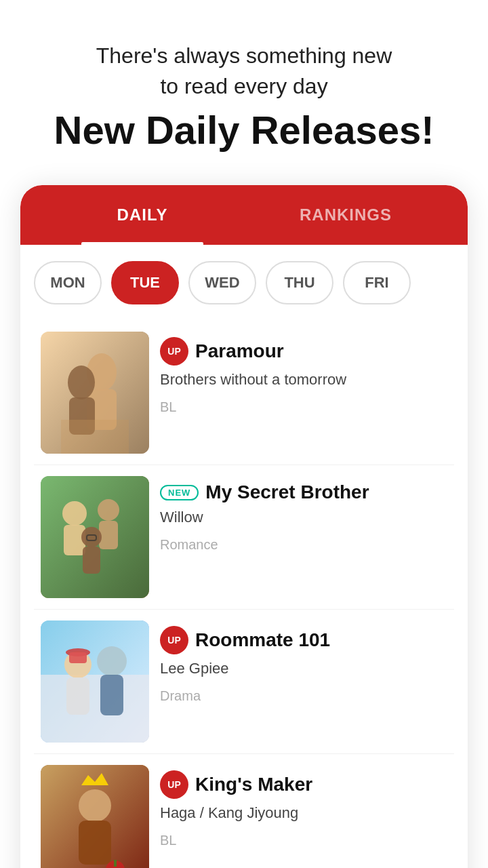 This screenshot has width=488, height=868. What do you see at coordinates (179, 492) in the screenshot?
I see `badge-new-my-secret-brother: NEW` at bounding box center [179, 492].